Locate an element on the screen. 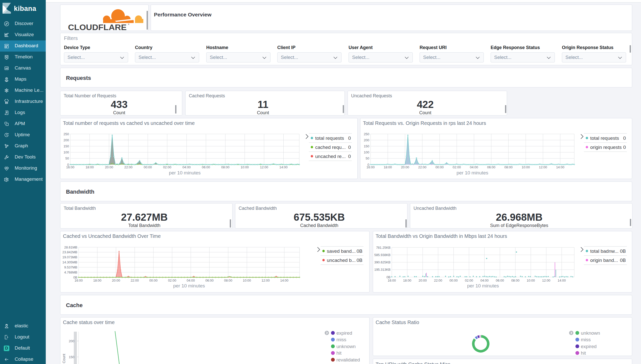 This screenshot has width=641, height=364. svg-text: uncached b... is located at coordinates (341, 260).